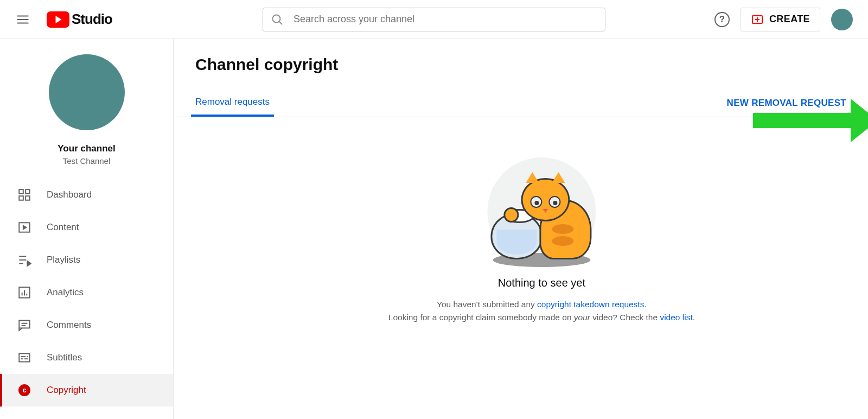  What do you see at coordinates (277, 20) in the screenshot?
I see `search-icon` at bounding box center [277, 20].